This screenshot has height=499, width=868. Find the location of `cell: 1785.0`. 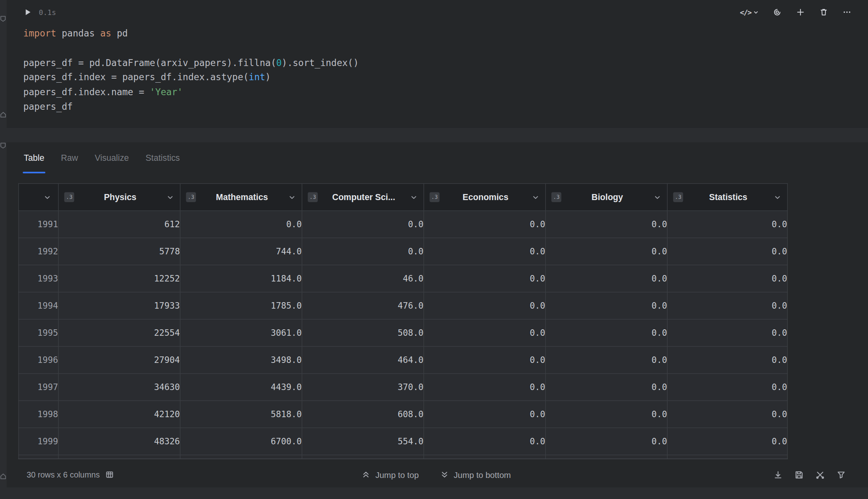

cell: 1785.0 is located at coordinates (241, 305).